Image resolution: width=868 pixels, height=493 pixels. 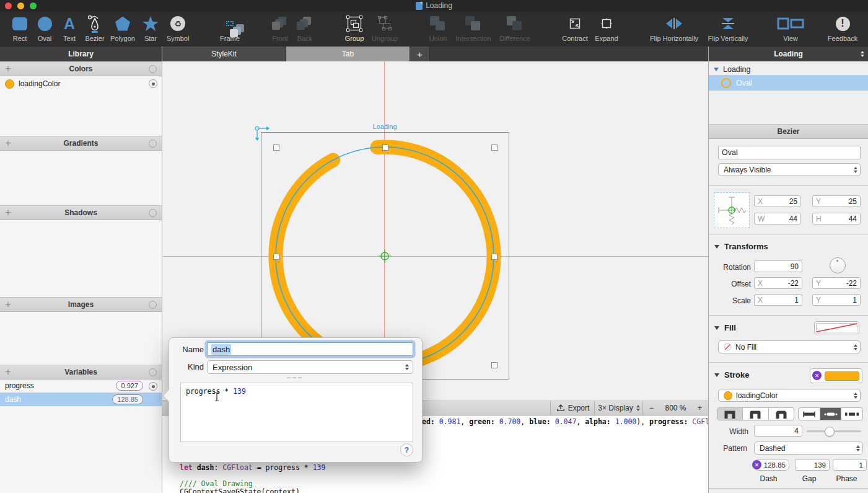 What do you see at coordinates (789, 347) in the screenshot?
I see `fill-select: No Fill` at bounding box center [789, 347].